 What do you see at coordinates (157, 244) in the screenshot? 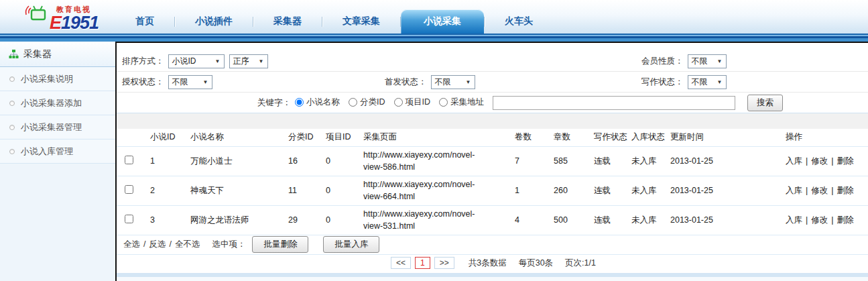
I see `select-link-2: 反选` at bounding box center [157, 244].